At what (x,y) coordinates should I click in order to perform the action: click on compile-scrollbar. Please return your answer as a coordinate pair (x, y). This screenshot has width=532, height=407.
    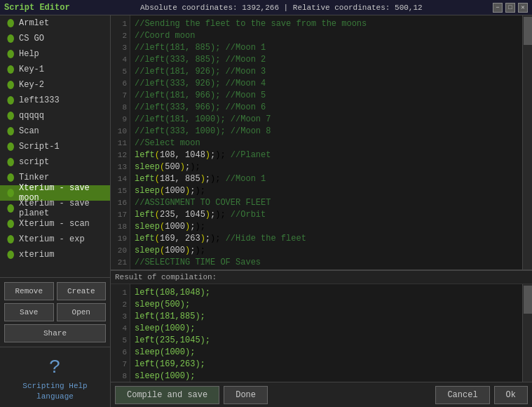
    Looking at the image, I should click on (527, 333).